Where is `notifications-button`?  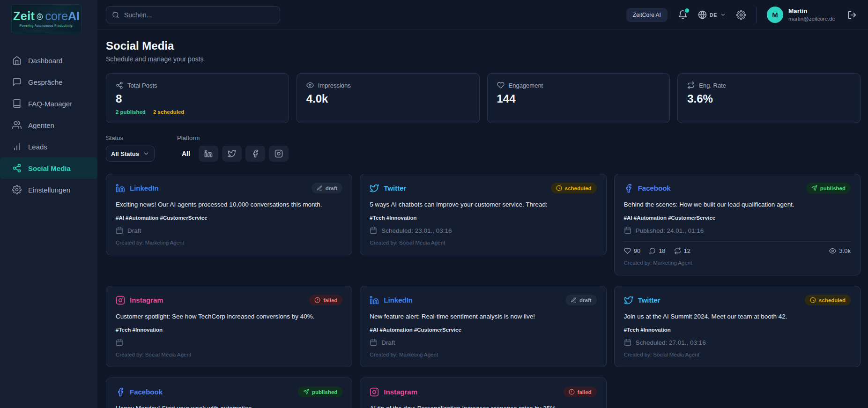 notifications-button is located at coordinates (683, 15).